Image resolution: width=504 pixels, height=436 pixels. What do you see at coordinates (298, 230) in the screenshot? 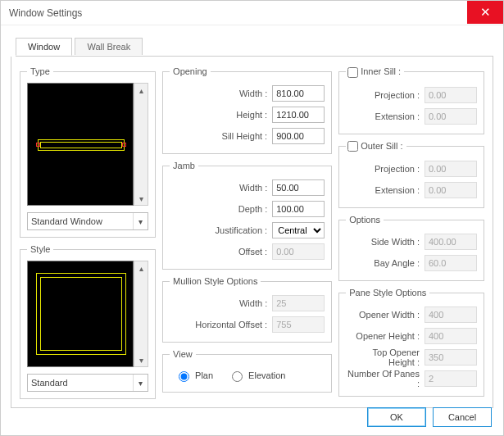
I see `jamb-just-select: Central` at bounding box center [298, 230].